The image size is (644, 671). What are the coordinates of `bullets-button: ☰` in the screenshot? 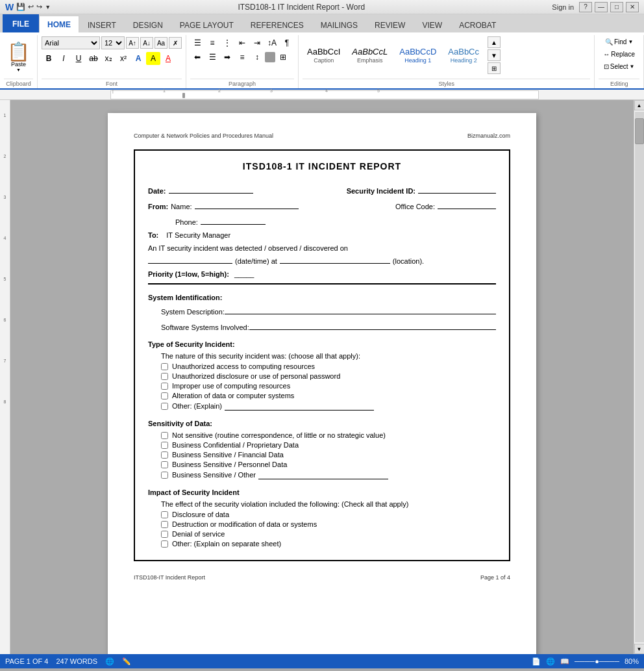 It's located at (197, 43).